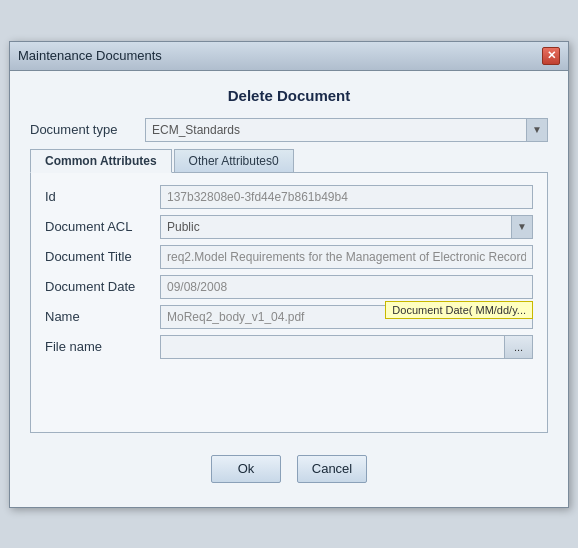 The height and width of the screenshot is (548, 578). Describe the element at coordinates (289, 96) in the screenshot. I see `dialog-title: Delete Document` at that location.